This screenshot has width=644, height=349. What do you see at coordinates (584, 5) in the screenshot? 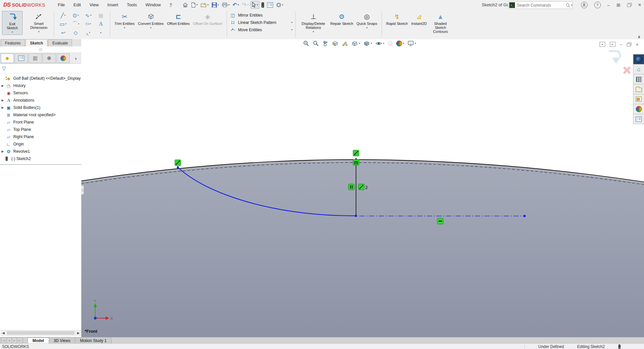
I see `login-icon` at bounding box center [584, 5].